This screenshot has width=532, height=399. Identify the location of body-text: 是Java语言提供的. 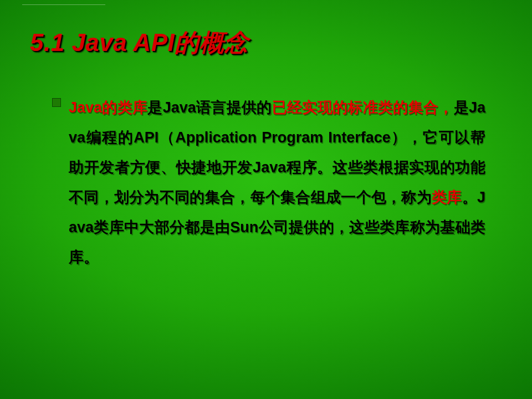
(209, 108).